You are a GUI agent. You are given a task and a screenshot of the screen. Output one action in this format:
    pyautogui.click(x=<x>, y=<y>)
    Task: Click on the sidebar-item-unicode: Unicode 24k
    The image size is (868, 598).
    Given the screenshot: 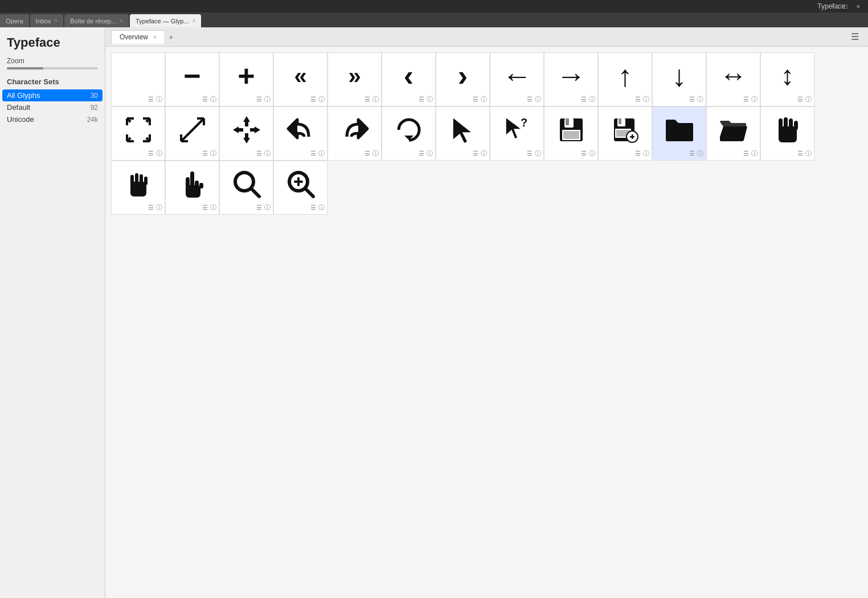 What is the action you would take?
    pyautogui.click(x=52, y=120)
    